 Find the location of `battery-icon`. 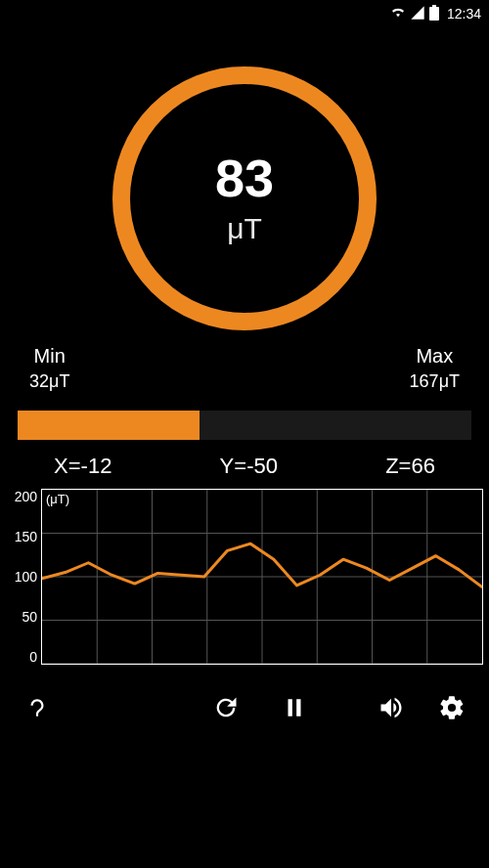

battery-icon is located at coordinates (434, 14).